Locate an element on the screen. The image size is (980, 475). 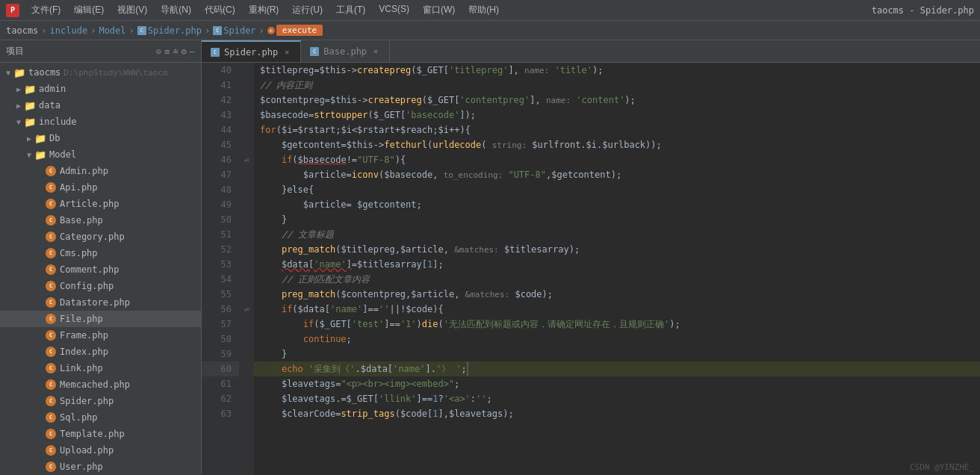
tree-item-category-php: C Category.php is located at coordinates (100, 237).